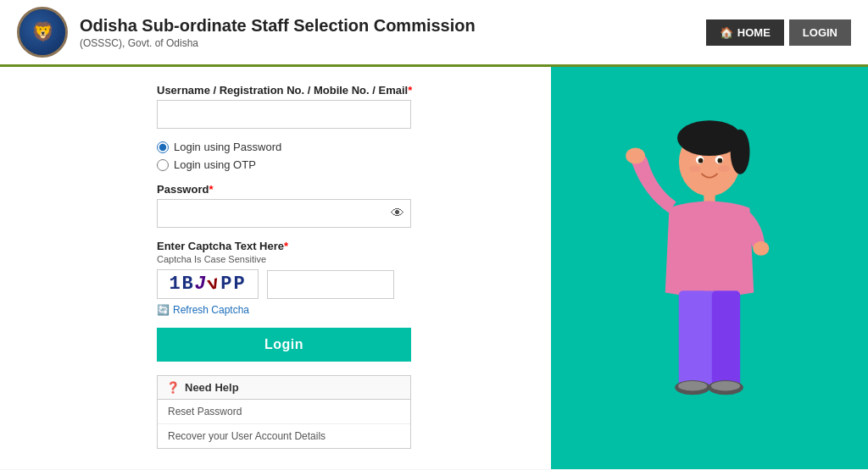 The height and width of the screenshot is (470, 868). Describe the element at coordinates (214, 284) in the screenshot. I see `captcha-v: v` at that location.